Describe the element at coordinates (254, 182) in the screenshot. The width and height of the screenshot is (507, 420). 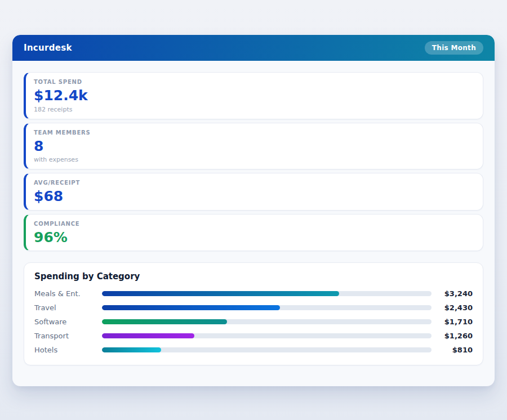
I see `stat-label: AVG/RECEIPT` at that location.